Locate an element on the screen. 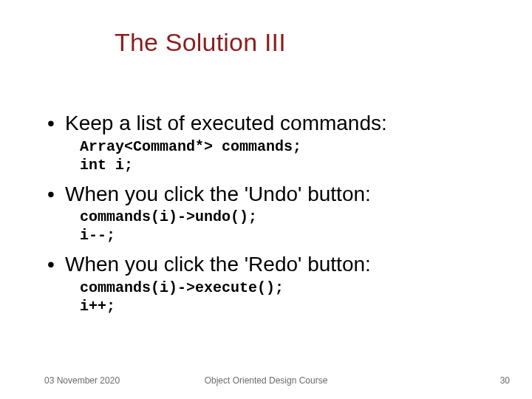 The width and height of the screenshot is (532, 399). bullet-item: When you click the 'Redo' button: is located at coordinates (273, 265).